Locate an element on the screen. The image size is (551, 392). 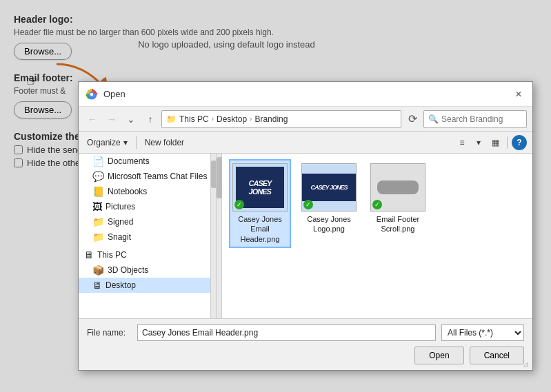
folder-label-snagit: Snagit is located at coordinates (119, 237).